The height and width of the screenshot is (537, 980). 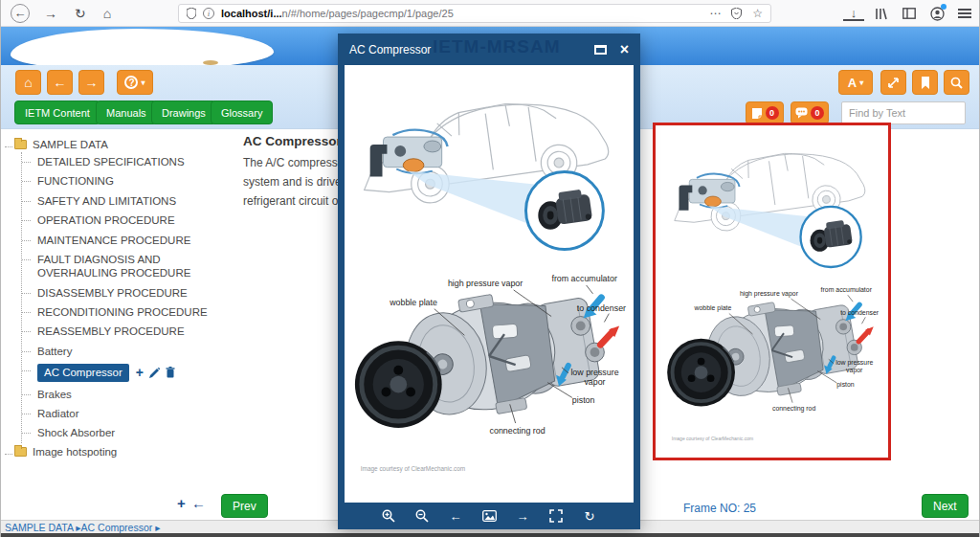 What do you see at coordinates (155, 373) in the screenshot?
I see `edit-pencil-icon` at bounding box center [155, 373].